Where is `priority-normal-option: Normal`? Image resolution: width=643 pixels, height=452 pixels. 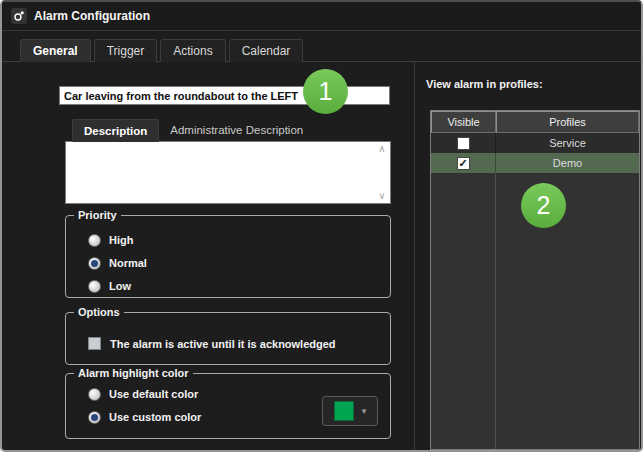 priority-normal-option: Normal is located at coordinates (239, 263).